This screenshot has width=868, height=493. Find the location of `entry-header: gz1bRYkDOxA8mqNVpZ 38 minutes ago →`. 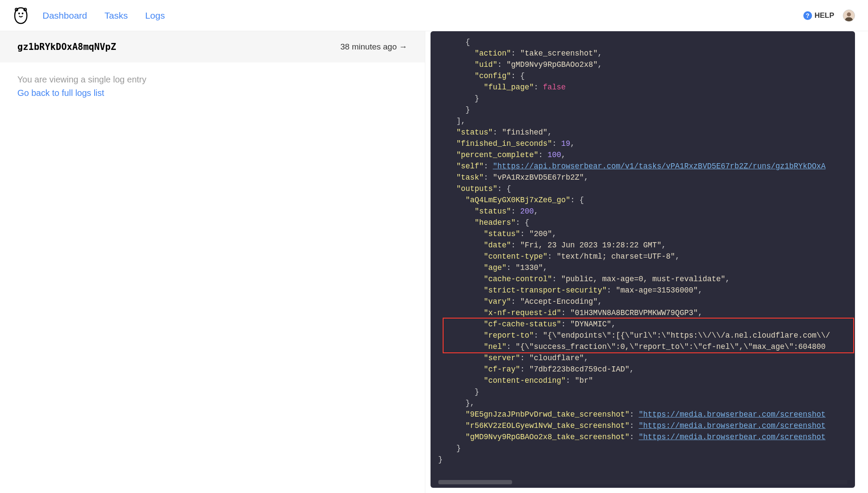

entry-header: gz1bRYkDOxA8mqNVpZ 38 minutes ago → is located at coordinates (213, 47).